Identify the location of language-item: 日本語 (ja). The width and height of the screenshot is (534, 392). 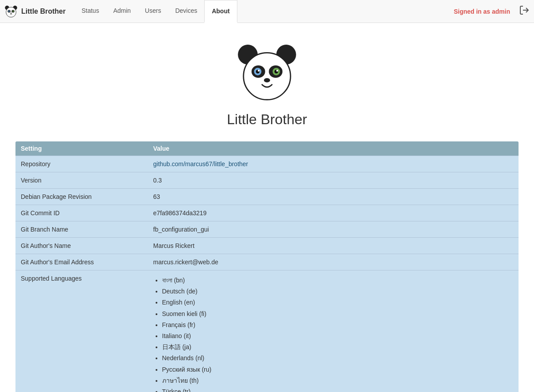
(338, 347).